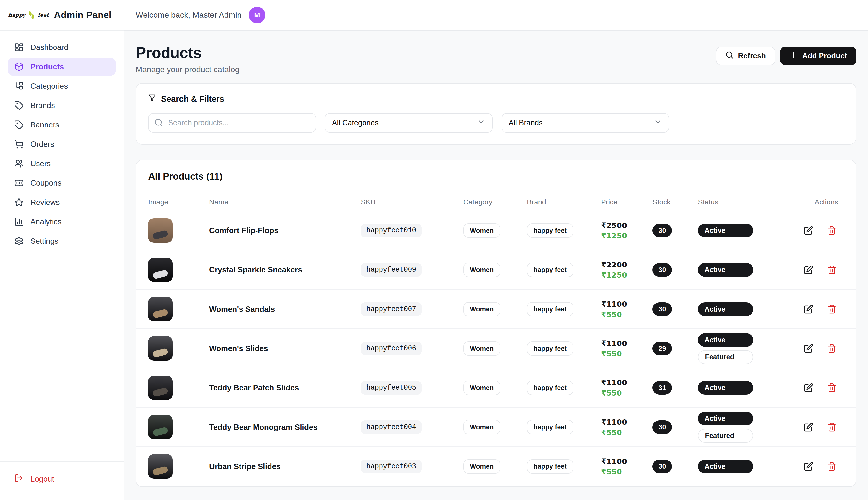  Describe the element at coordinates (62, 202) in the screenshot. I see `sidebar-item-reviews: Reviews` at that location.